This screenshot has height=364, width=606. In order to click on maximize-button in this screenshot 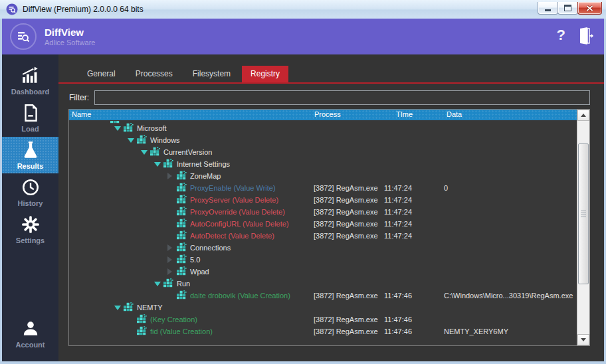, I will do `click(567, 8)`.